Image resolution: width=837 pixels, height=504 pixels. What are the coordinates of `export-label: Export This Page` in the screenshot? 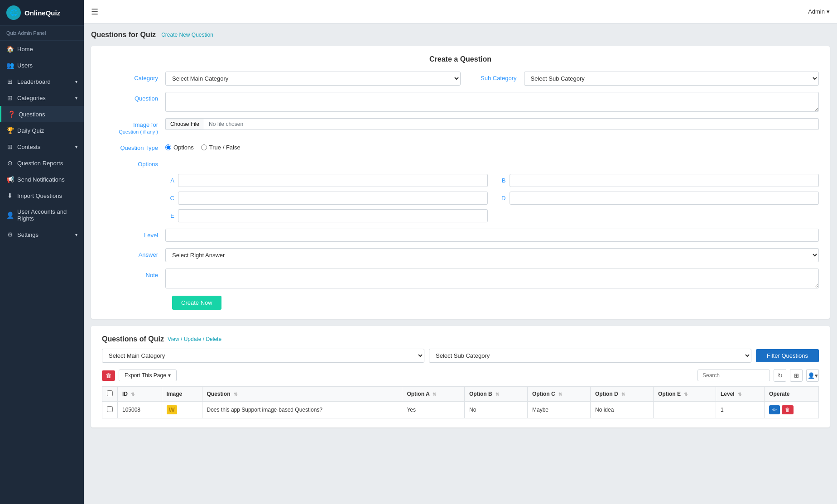 It's located at (145, 375).